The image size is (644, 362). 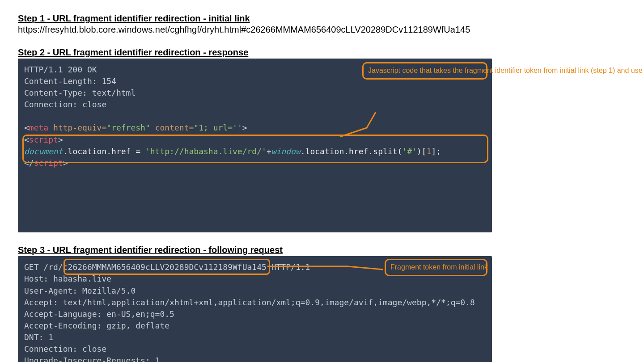 I want to click on accept-language-header: Accept-Language: en-US,en;q=0.5, so click(x=99, y=314).